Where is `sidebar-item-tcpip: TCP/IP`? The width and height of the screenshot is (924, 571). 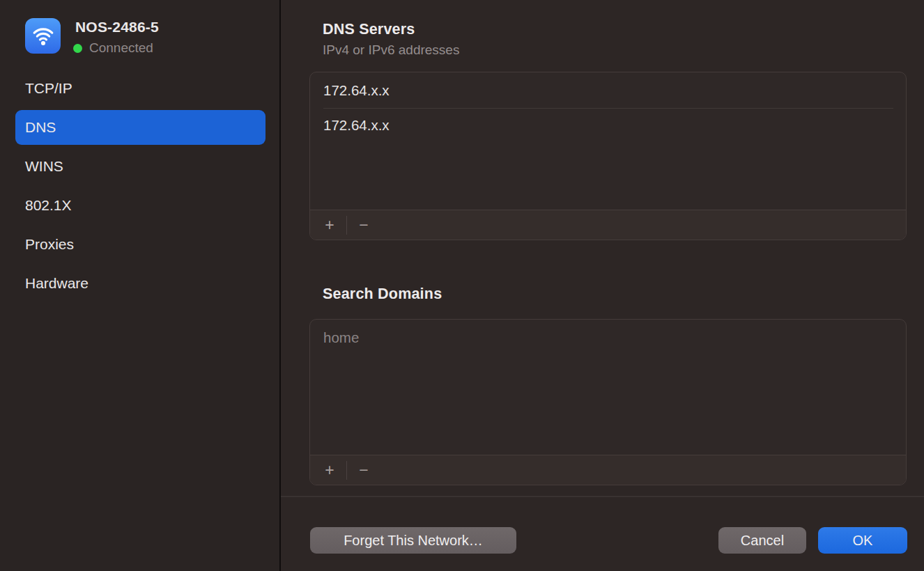
sidebar-item-tcpip: TCP/IP is located at coordinates (141, 88).